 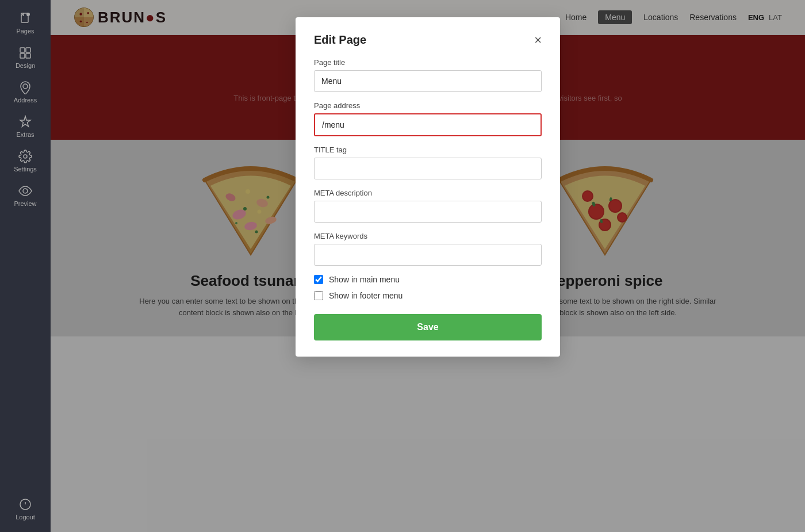 What do you see at coordinates (25, 156) in the screenshot?
I see `settings-icon` at bounding box center [25, 156].